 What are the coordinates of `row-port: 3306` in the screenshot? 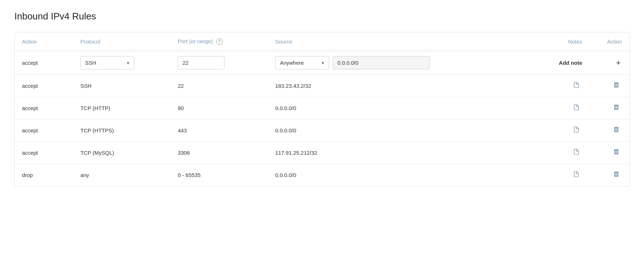 It's located at (219, 153).